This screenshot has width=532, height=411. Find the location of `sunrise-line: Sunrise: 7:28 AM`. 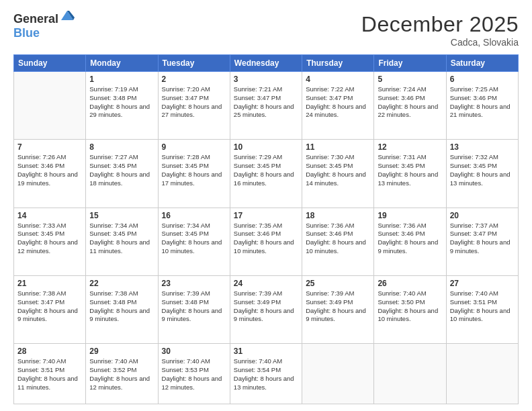

sunrise-line: Sunrise: 7:28 AM is located at coordinates (194, 157).